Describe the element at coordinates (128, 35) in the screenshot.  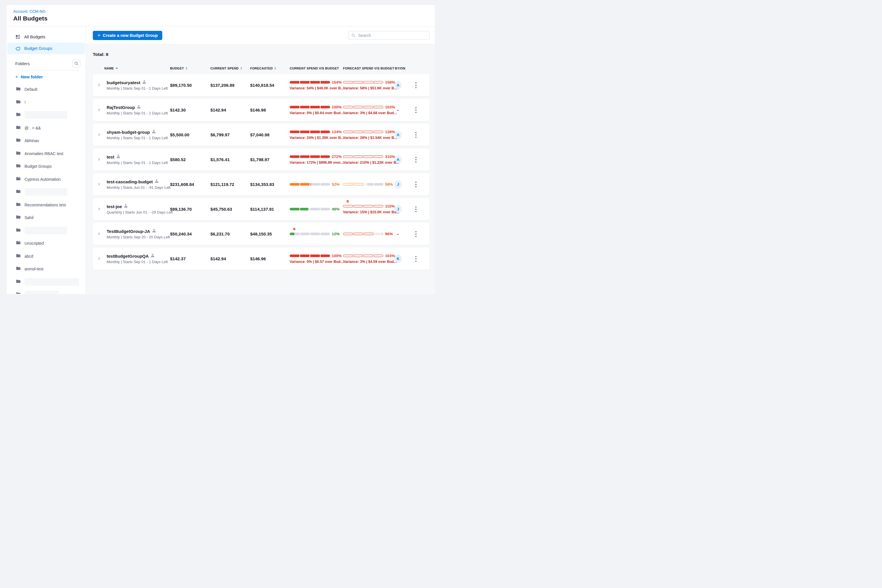
I see `create-budget-group-button: + Create a new Budget Group` at that location.